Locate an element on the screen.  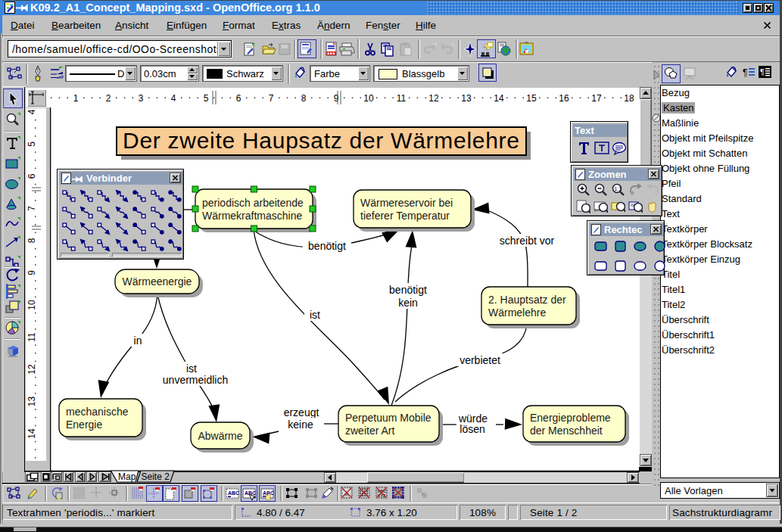
svg-text: tieferer Temperatur is located at coordinates (405, 216).